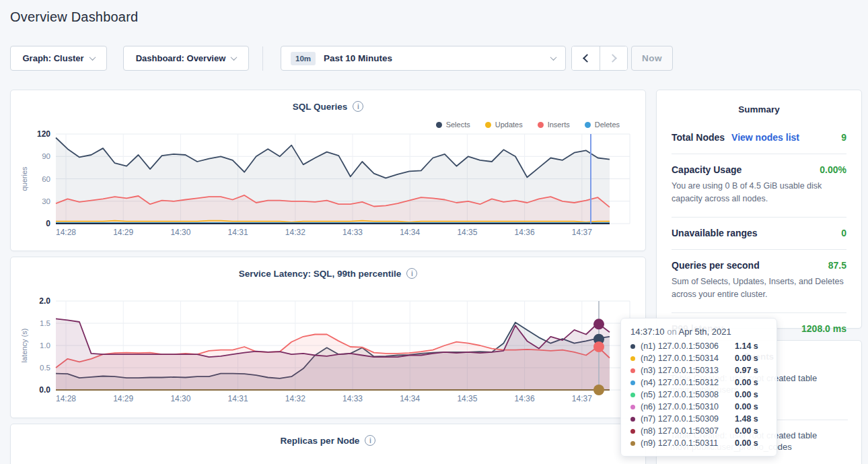 This screenshot has height=464, width=868. Describe the element at coordinates (262, 59) in the screenshot. I see `controls-divider` at that location.